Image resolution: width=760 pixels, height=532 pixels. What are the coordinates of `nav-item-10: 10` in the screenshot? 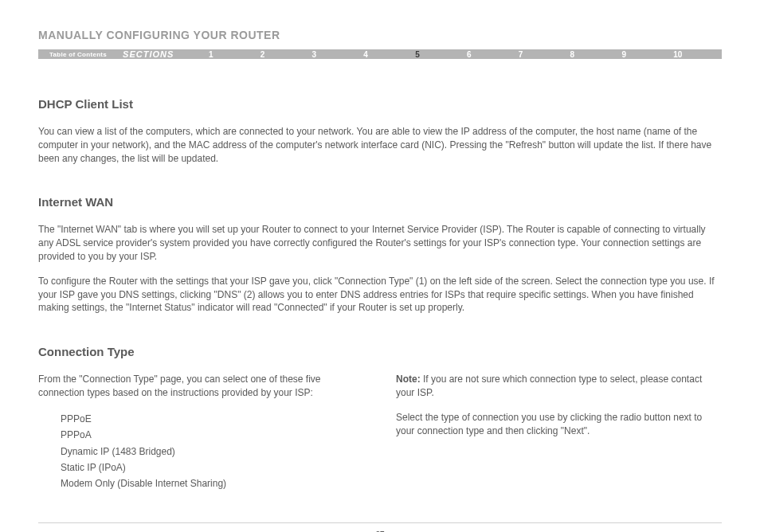 It's located at (677, 54).